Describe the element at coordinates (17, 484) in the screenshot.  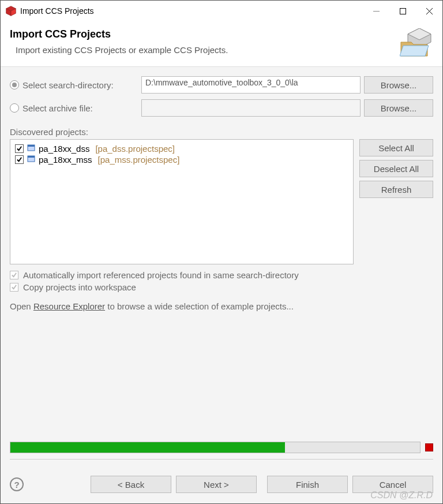
I see `help-button: ?` at that location.